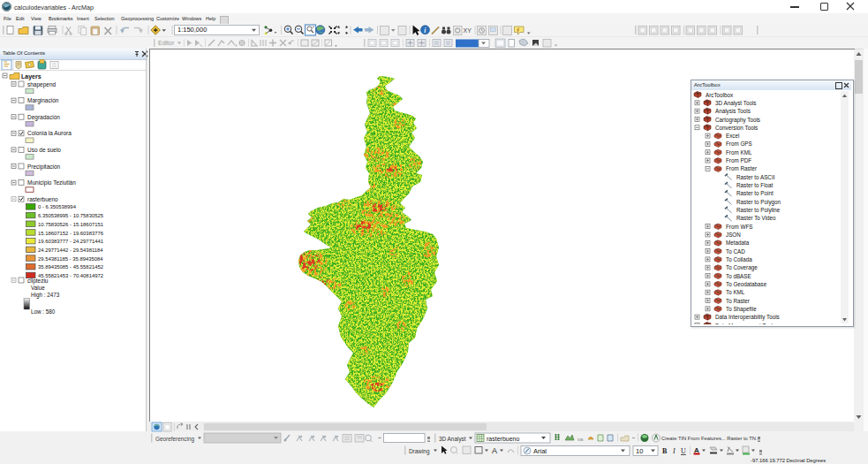 The width and height of the screenshot is (868, 464). I want to click on svg-text: JSON, so click(733, 235).